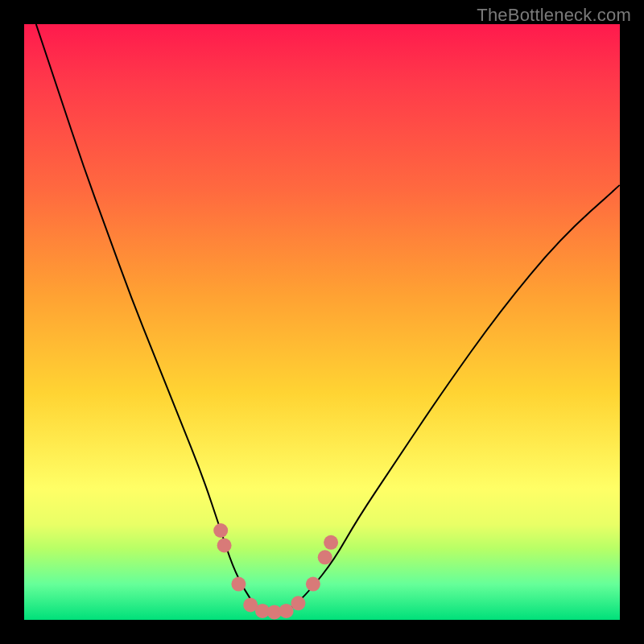 The height and width of the screenshot is (644, 644). What do you see at coordinates (275, 572) in the screenshot?
I see `curve-markers-group` at bounding box center [275, 572].